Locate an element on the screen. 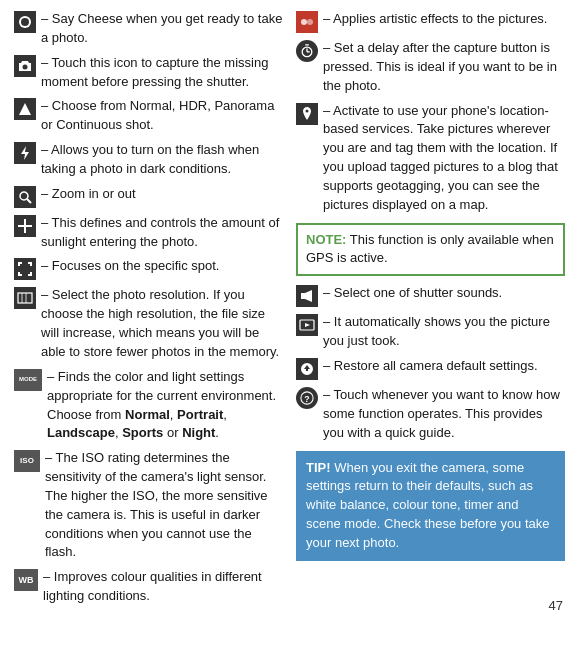 The height and width of the screenshot is (654, 579). iso-icon: ISO is located at coordinates (27, 461).